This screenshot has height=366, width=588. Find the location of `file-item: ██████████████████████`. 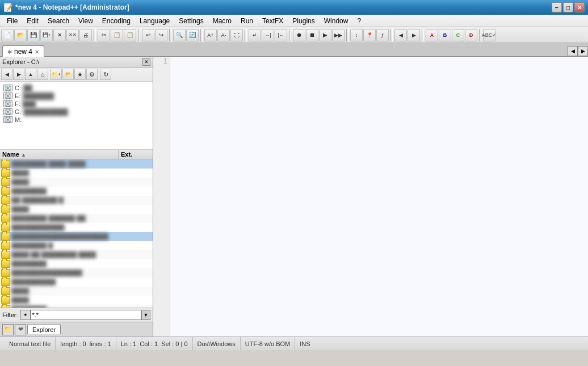

file-item: ██████████████████████ is located at coordinates (76, 237).